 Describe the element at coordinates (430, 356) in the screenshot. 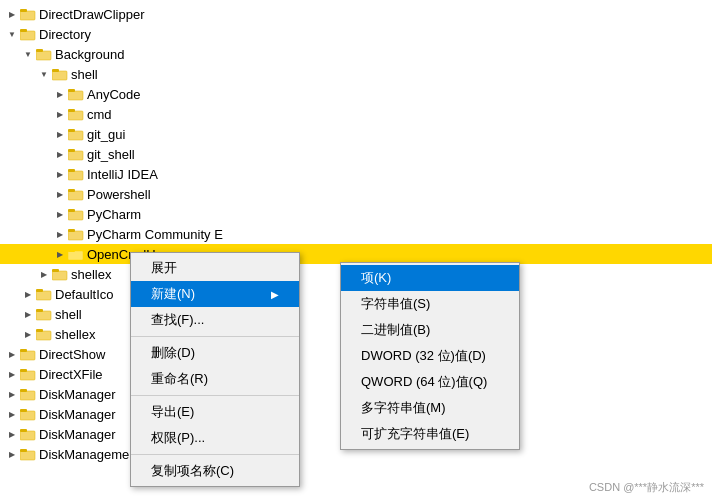

I see `submenu-item-dword: DWORD (32 位)值(D)` at that location.